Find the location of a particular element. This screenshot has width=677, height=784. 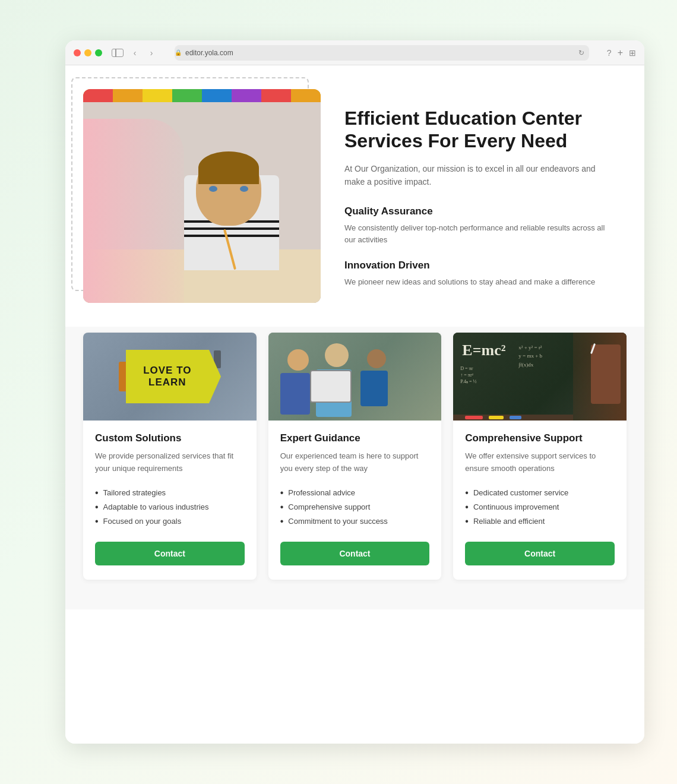

minimize-button is located at coordinates (88, 53).